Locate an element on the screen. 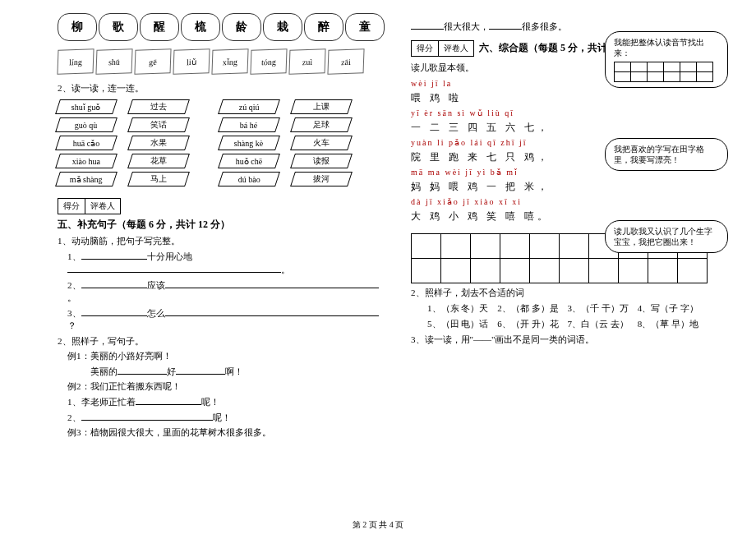  cloud-char: 柳 is located at coordinates (77, 27).